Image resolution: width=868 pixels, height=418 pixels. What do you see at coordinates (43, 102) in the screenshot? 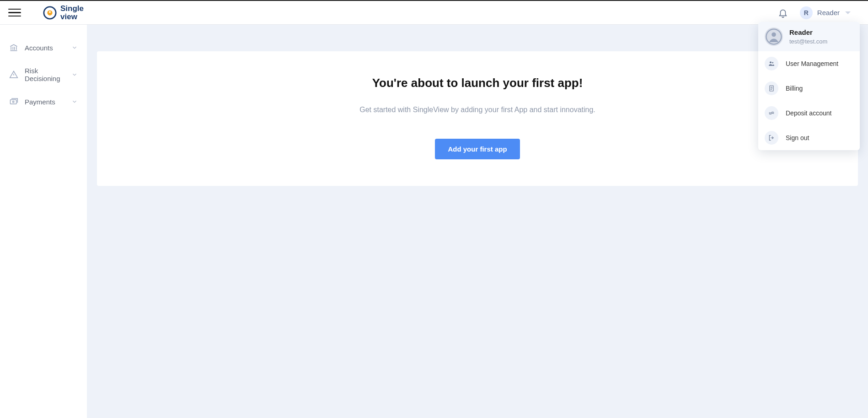
I see `sidebar-item-payments: Payments` at bounding box center [43, 102].